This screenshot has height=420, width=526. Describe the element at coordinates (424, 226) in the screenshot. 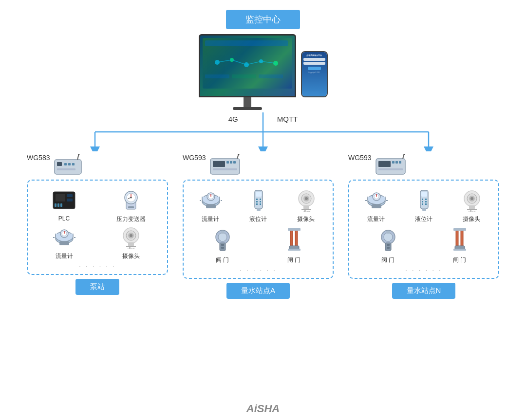

I see `water-station-n-column: WG593` at that location.